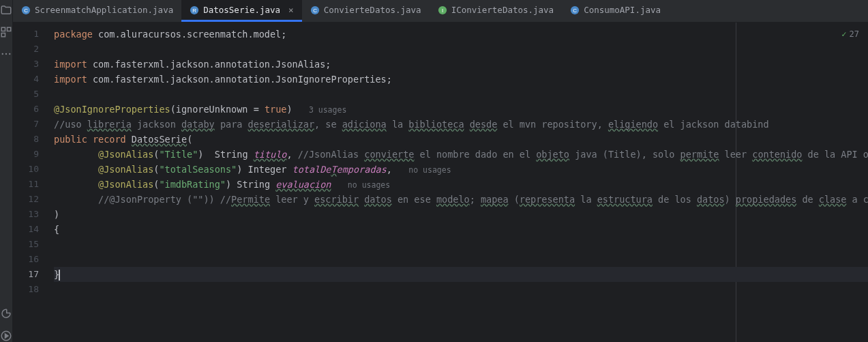 This screenshot has width=868, height=342. What do you see at coordinates (33, 214) in the screenshot?
I see `line-number: 13` at bounding box center [33, 214].